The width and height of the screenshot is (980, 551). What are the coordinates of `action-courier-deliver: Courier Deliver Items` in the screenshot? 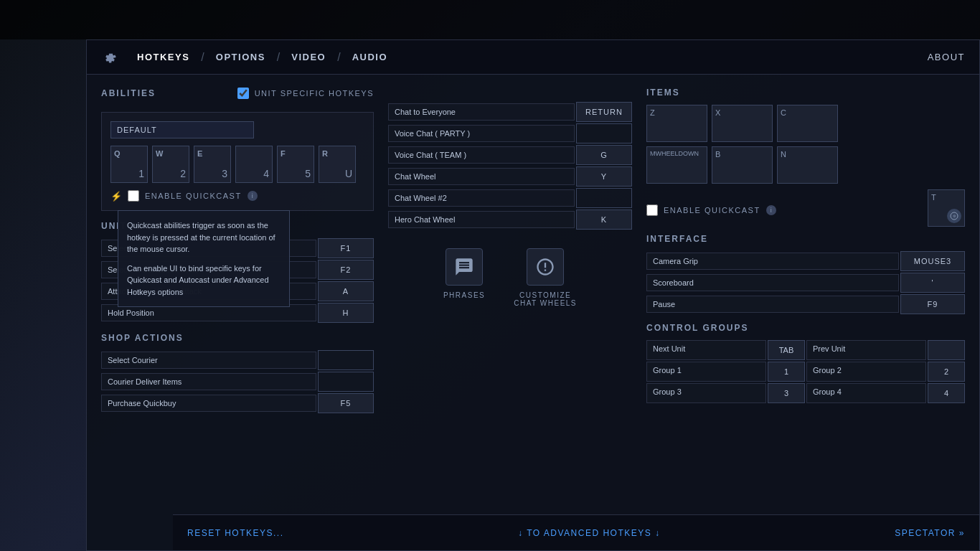 It's located at (237, 382).